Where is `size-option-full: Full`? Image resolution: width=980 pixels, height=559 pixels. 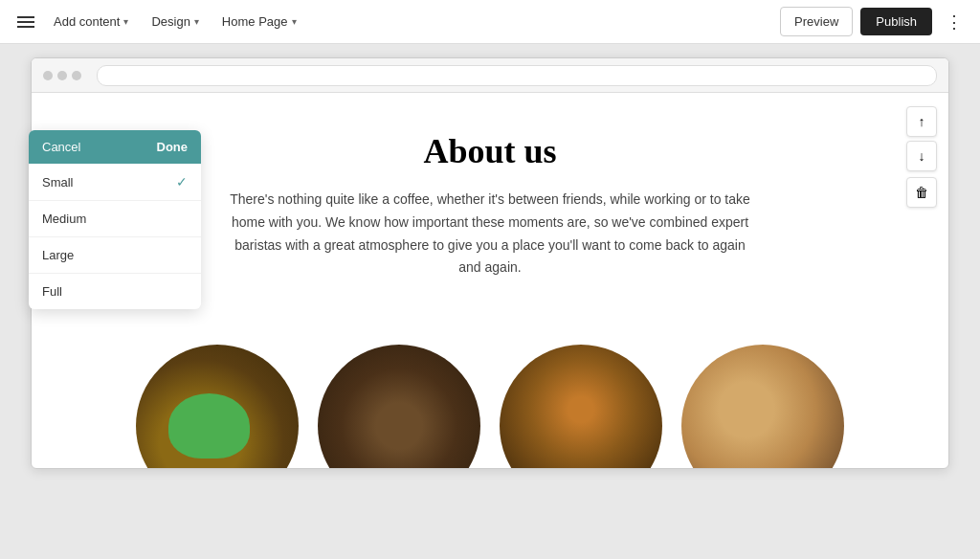 size-option-full: Full is located at coordinates (115, 291).